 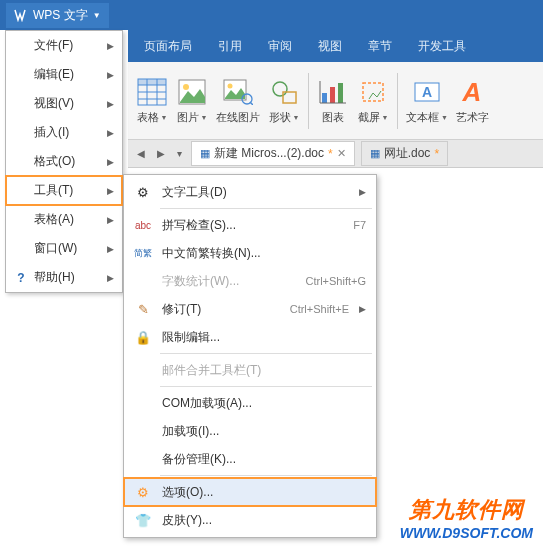 What do you see at coordinates (192, 92) in the screenshot?
I see `picture-icon` at bounding box center [192, 92].